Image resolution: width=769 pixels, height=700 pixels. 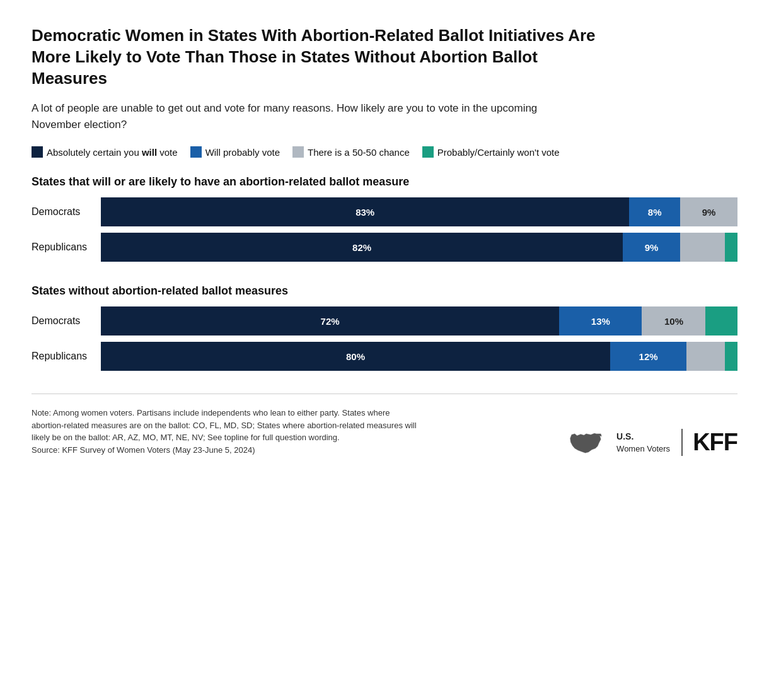 What do you see at coordinates (654, 212) in the screenshot?
I see `segment-probably: 8%` at bounding box center [654, 212].